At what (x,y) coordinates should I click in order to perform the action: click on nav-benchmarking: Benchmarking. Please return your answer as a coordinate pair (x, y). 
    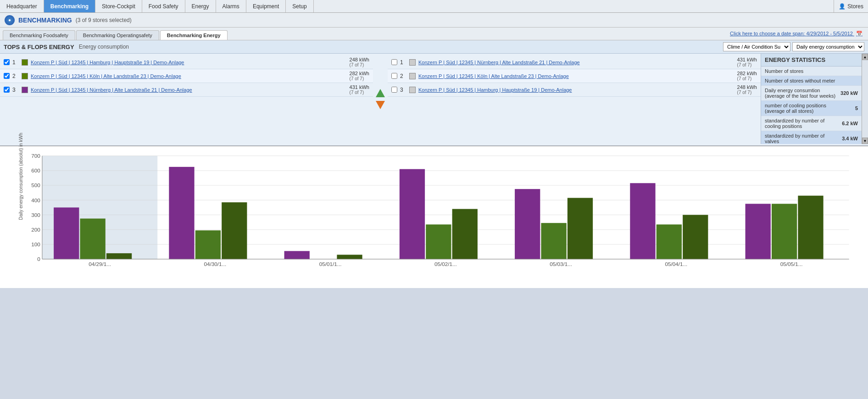
    Looking at the image, I should click on (70, 6).